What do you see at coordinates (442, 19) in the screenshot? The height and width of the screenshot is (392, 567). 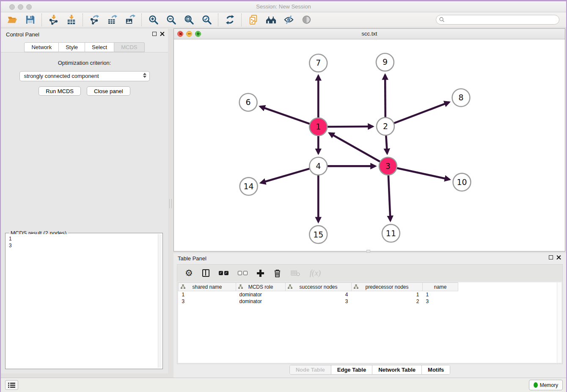 I see `search-icon` at bounding box center [442, 19].